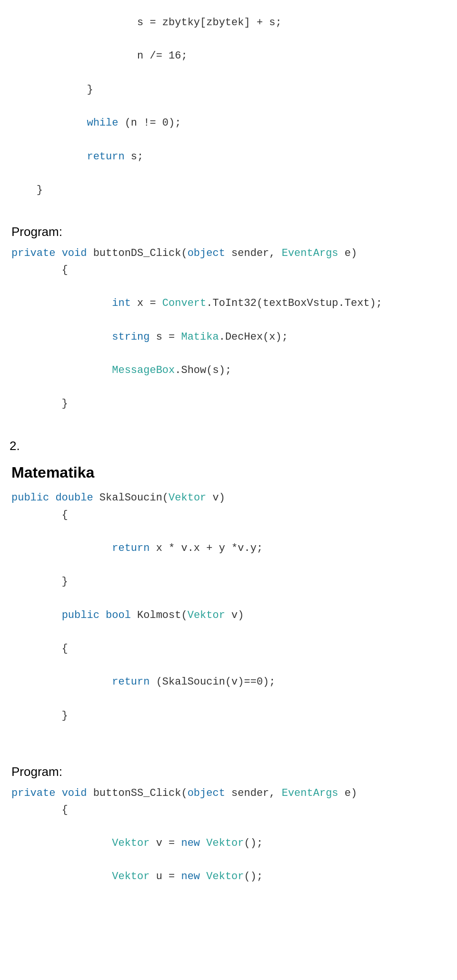 This screenshot has height=980, width=457. I want to click on matematika-heading: Matematika, so click(228, 473).